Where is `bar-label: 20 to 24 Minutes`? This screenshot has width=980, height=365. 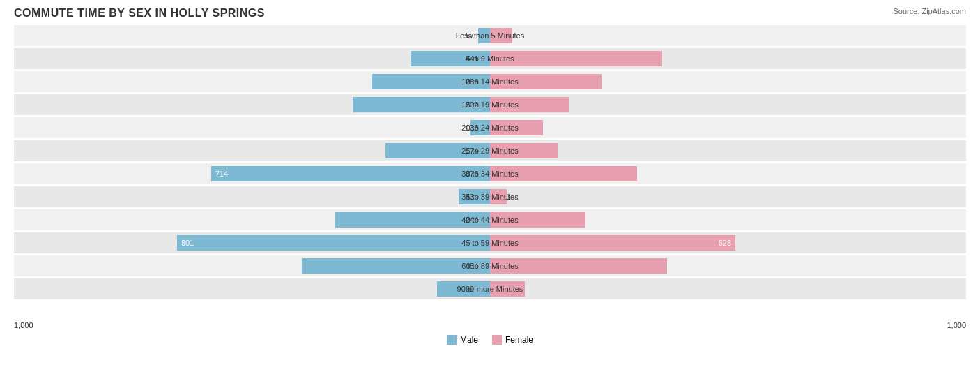
bar-label: 20 to 24 Minutes is located at coordinates (490, 128).